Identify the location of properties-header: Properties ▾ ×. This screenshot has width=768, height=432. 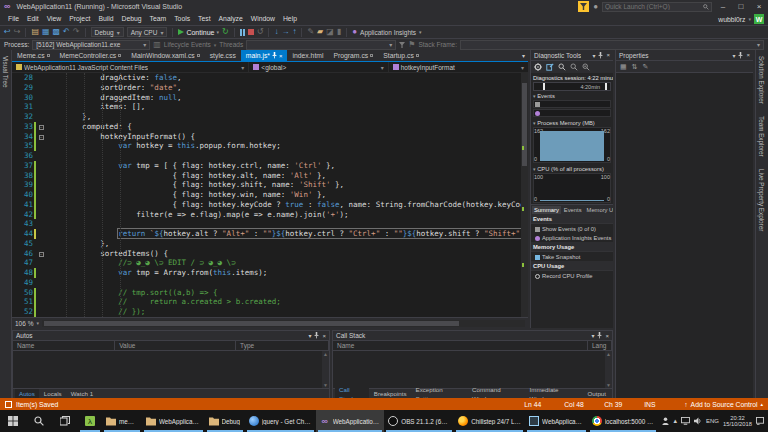
(684, 56).